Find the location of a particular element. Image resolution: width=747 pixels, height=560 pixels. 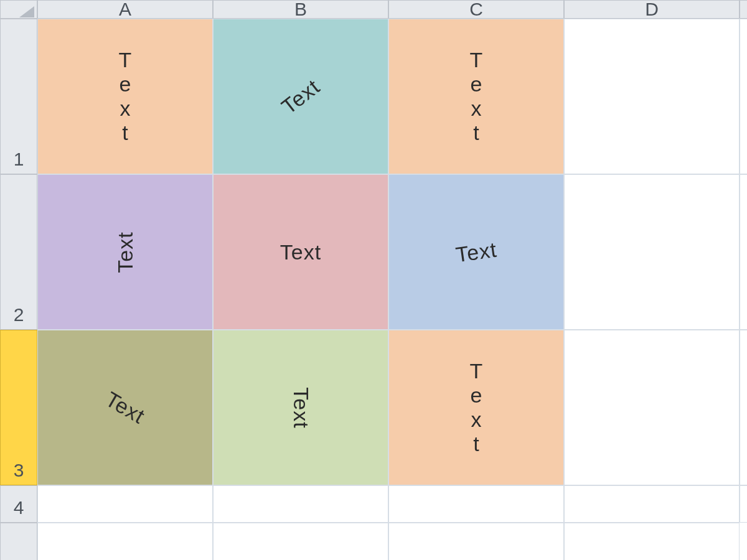

cell-D3 is located at coordinates (652, 408).